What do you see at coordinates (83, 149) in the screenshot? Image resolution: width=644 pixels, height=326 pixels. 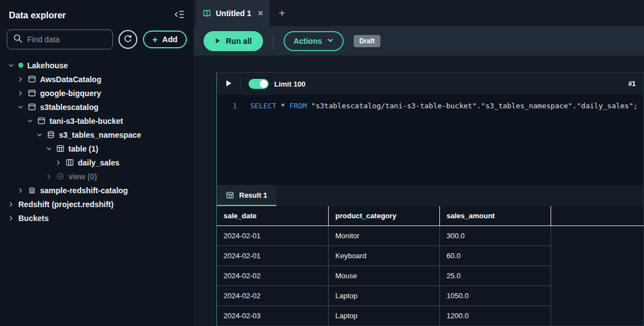 I see `tree-item-label: table (1)` at bounding box center [83, 149].